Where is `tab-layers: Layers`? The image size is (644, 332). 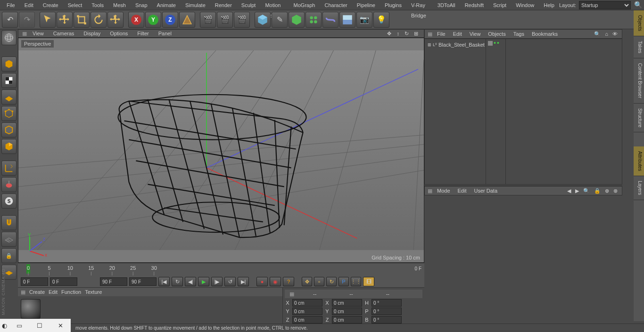 tab-layers: Layers is located at coordinates (639, 188).